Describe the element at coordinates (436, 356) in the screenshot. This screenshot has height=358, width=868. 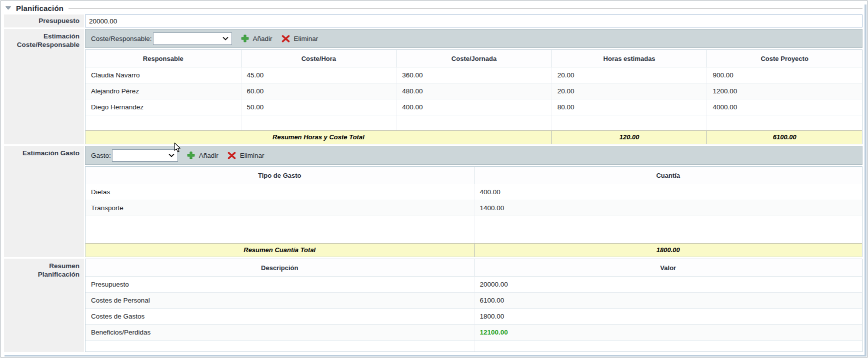
I see `panel-bottom-edge` at that location.